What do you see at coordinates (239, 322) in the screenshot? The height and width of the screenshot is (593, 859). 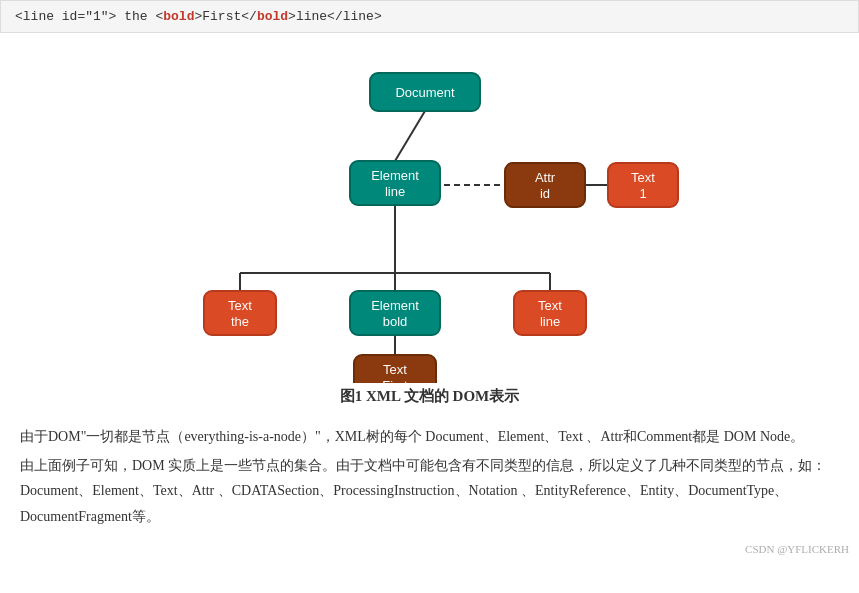 I see `svg-text: the` at bounding box center [239, 322].